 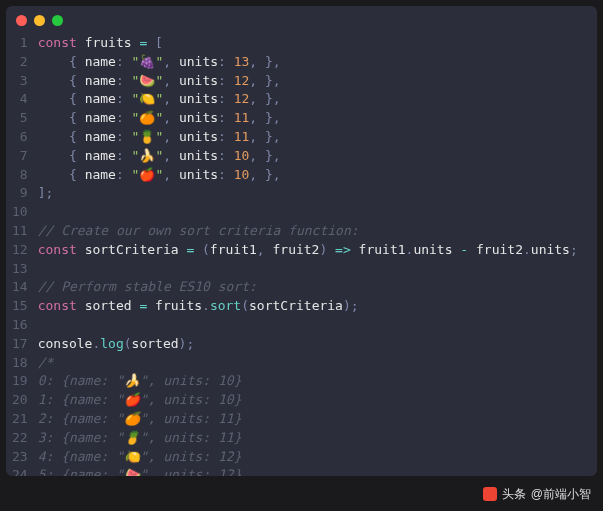 What do you see at coordinates (514, 494) in the screenshot?
I see `watermark-prefix: 头条` at bounding box center [514, 494].